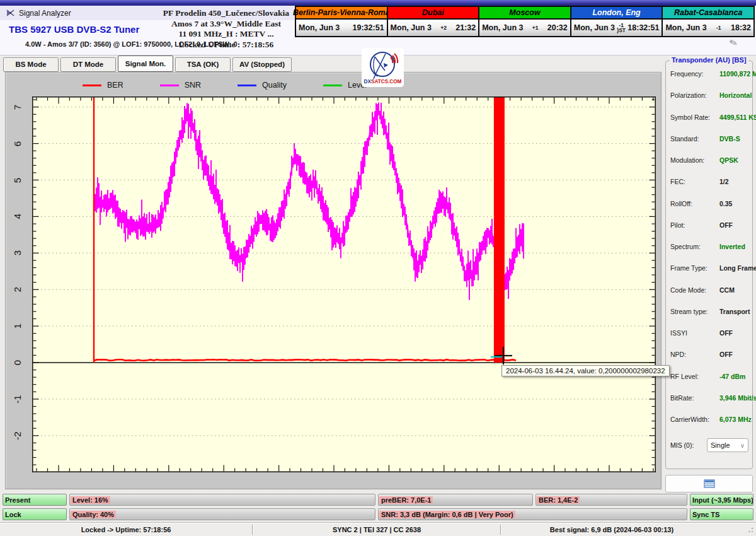  I want to click on transponder-value: 4499,511 KS/s, so click(738, 117).